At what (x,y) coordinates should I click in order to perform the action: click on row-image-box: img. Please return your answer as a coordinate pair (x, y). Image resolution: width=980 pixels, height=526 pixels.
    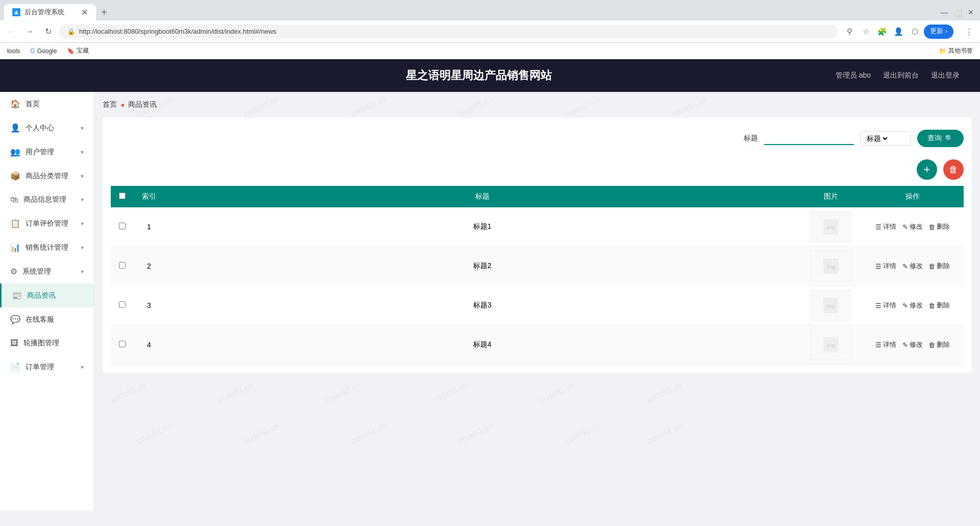
    Looking at the image, I should click on (831, 345).